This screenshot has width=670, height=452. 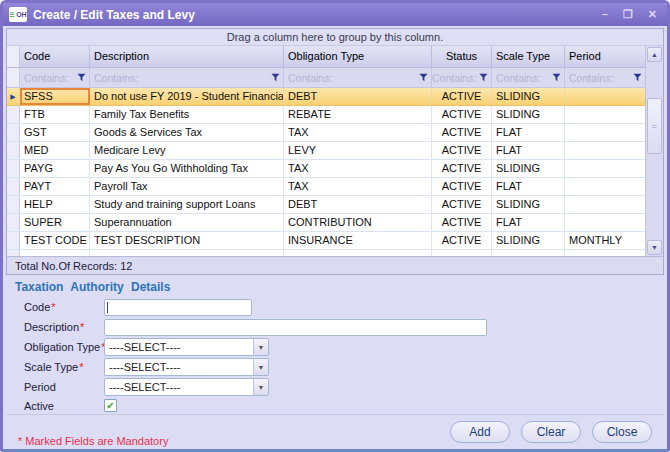 I want to click on cell-obligation-type: CONTRIBUTION, so click(x=358, y=222).